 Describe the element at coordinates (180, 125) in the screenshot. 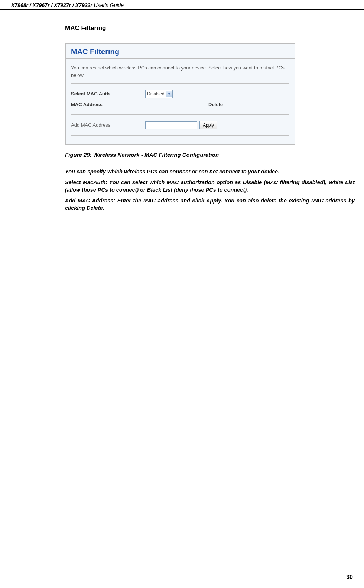

I see `row-add-mac: Add MAC Address: Apply` at that location.